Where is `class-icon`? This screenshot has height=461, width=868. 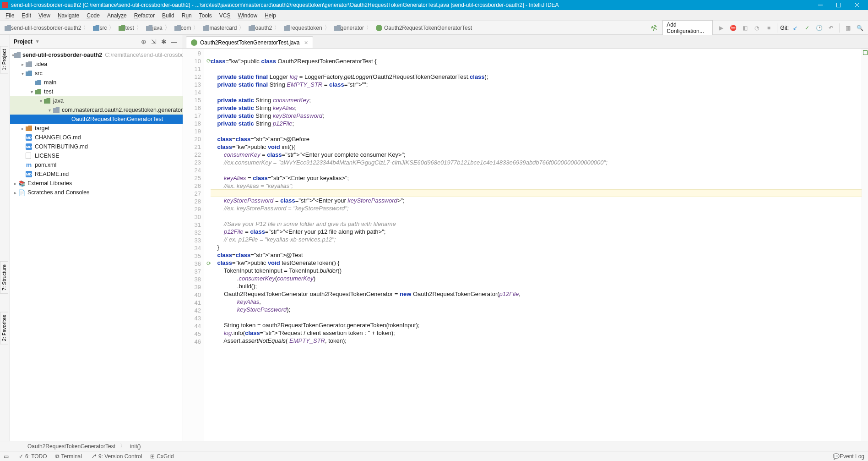
class-icon is located at coordinates (194, 43).